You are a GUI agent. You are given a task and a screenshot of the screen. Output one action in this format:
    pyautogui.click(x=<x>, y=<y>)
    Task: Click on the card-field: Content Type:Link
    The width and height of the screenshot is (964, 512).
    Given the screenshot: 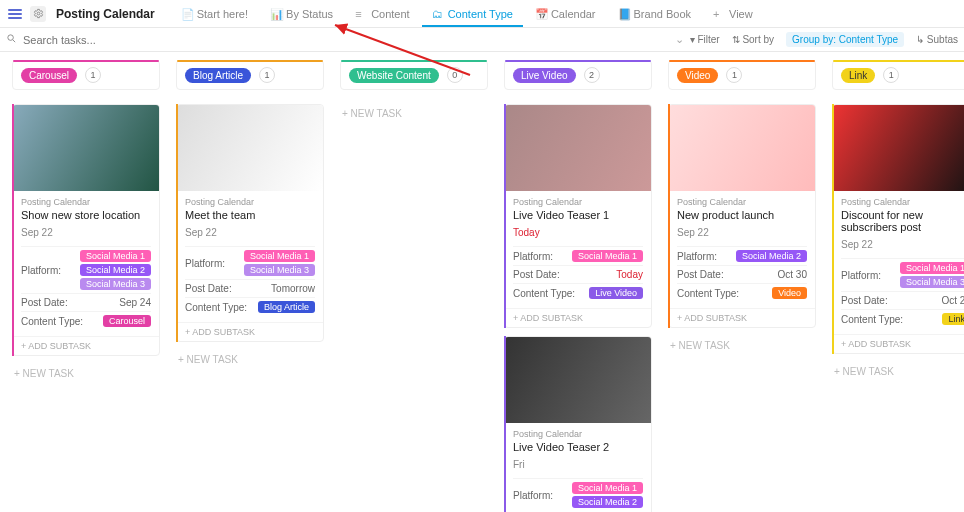 What is the action you would take?
    pyautogui.click(x=902, y=318)
    